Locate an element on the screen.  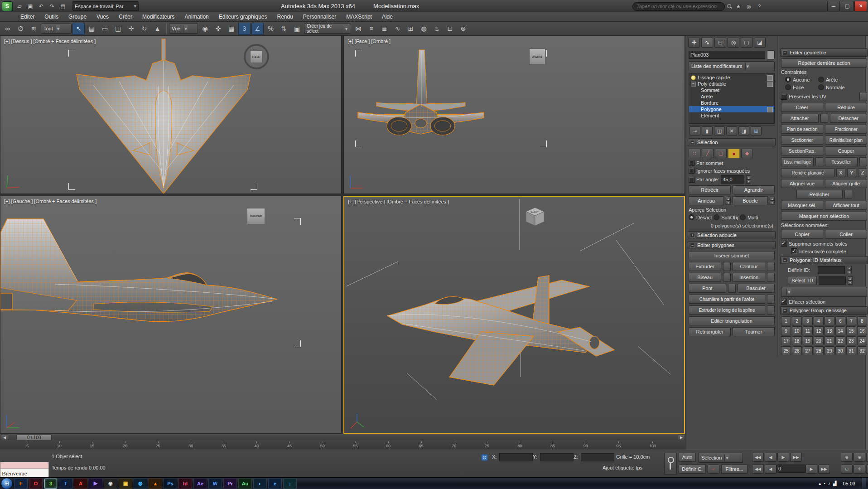
agrandir-button: Agrandir is located at coordinates (754, 190).